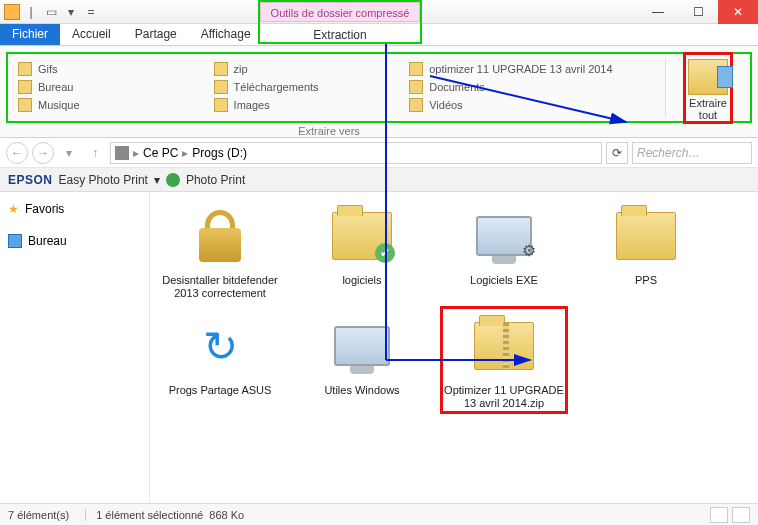  Describe the element at coordinates (95, 153) in the screenshot. I see `up-button: ↑` at that location.